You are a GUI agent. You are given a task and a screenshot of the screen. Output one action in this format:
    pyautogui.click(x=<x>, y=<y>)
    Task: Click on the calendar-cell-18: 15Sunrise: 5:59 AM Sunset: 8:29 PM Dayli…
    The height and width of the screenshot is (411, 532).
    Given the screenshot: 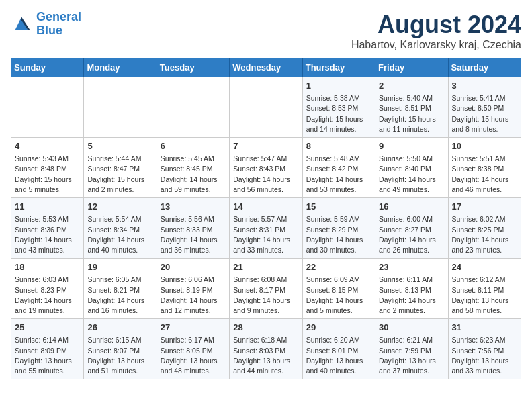 What is the action you would take?
    pyautogui.click(x=339, y=228)
    